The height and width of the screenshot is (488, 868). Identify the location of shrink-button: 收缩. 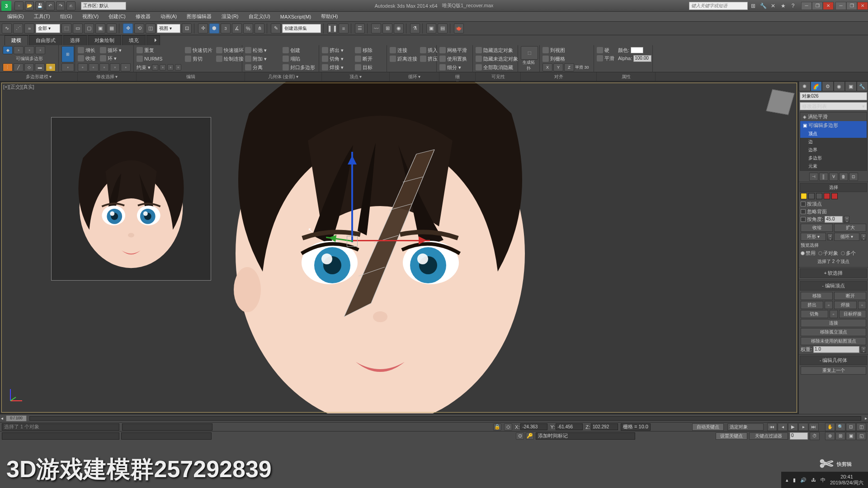
(87, 58).